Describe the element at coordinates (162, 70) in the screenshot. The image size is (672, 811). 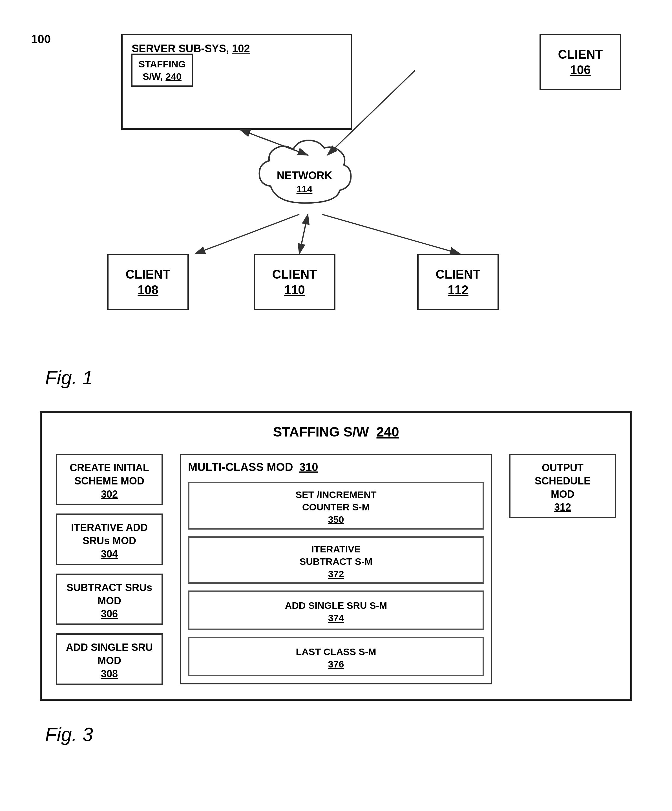
I see `staffing-sw-box: STAFFING S/W, 240` at that location.